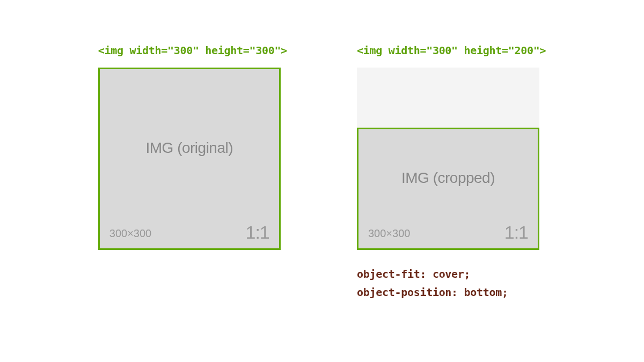  What do you see at coordinates (189, 148) in the screenshot?
I see `left-center-label: IMG (original)` at bounding box center [189, 148].